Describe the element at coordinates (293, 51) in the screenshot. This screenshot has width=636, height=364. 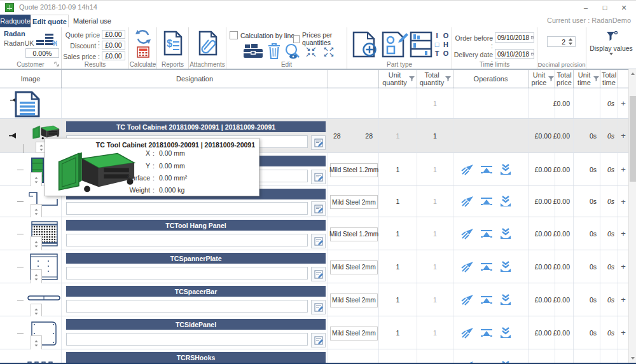
I see `preview-magnifier-icon` at that location.